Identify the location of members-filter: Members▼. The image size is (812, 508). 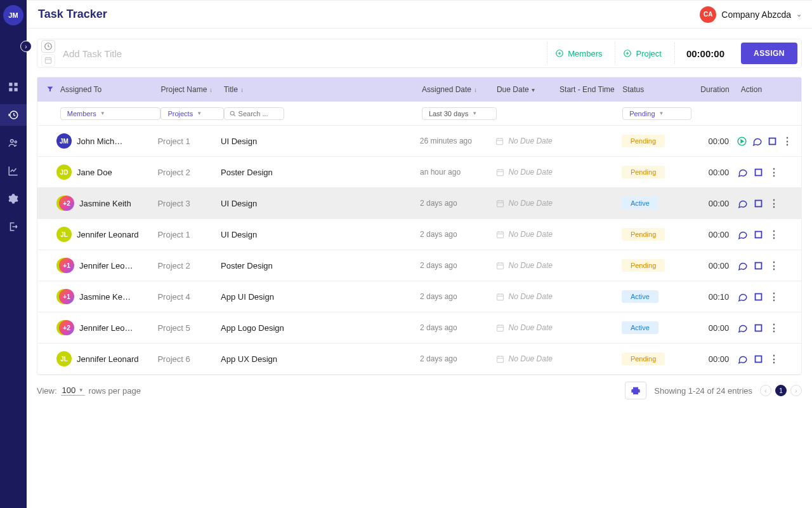
(110, 114).